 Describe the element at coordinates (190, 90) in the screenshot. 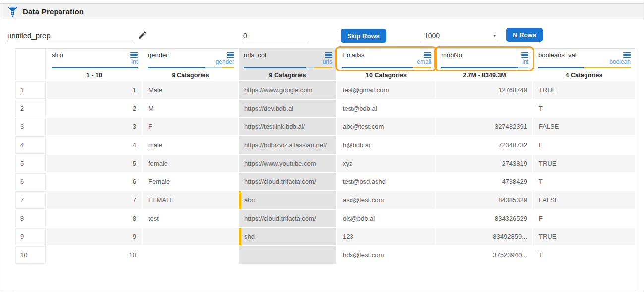

I see `table-cell: Male` at that location.